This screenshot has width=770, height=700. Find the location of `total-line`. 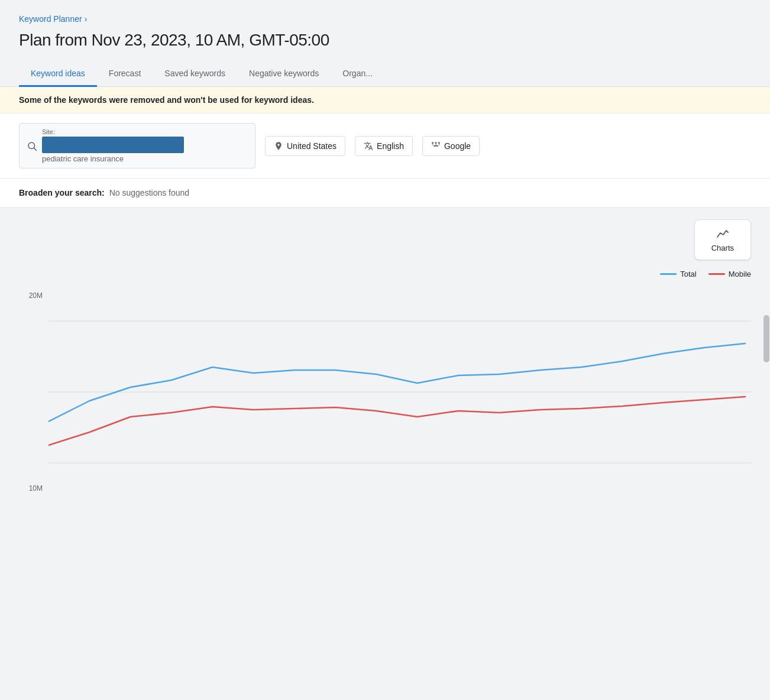

total-line is located at coordinates (397, 383).